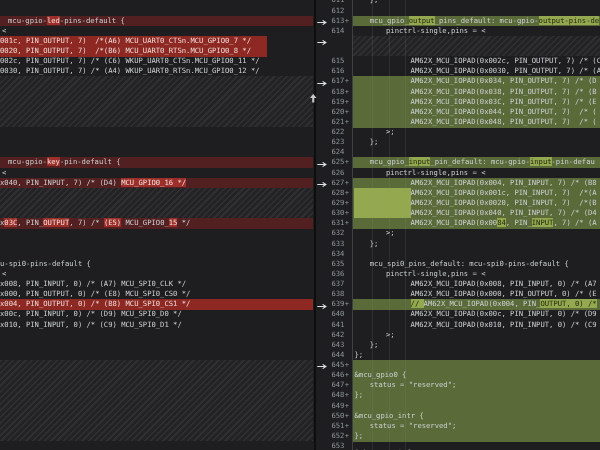 This screenshot has width=600, height=450. Describe the element at coordinates (334, 132) in the screenshot. I see `gutter-row: 622` at that location.